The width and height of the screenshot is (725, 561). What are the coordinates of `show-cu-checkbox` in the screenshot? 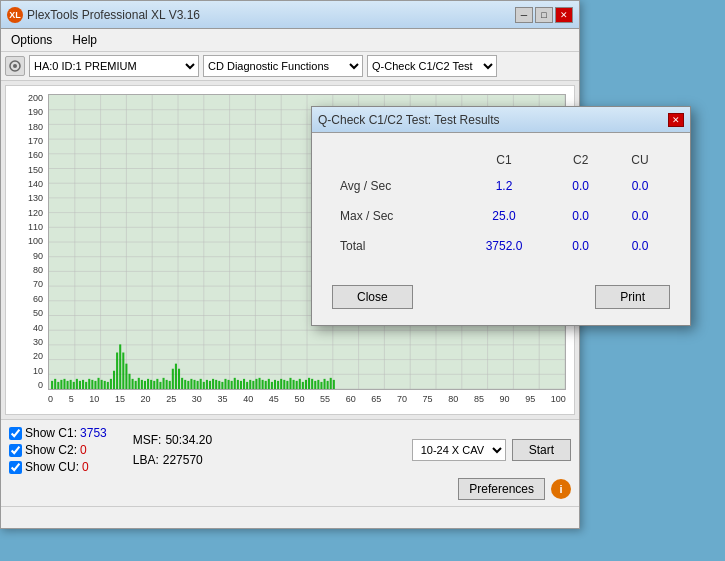 It's located at (16, 468).